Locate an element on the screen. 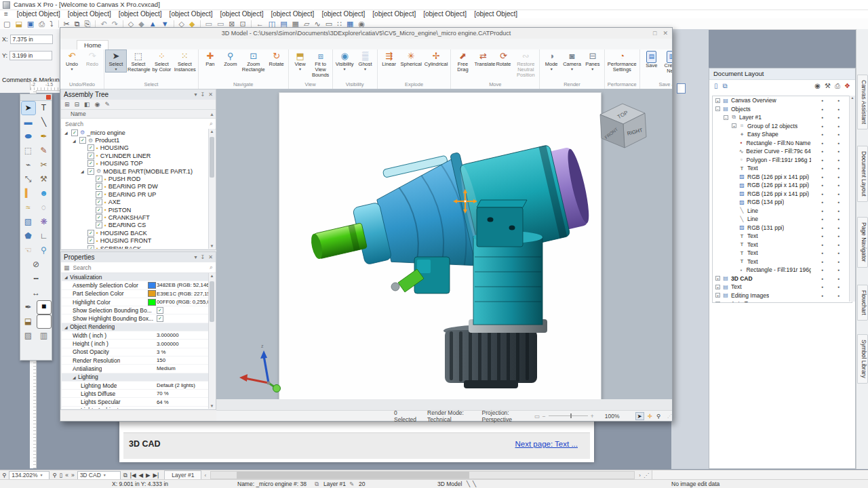 The height and width of the screenshot is (488, 868). column-header: Name ▲ is located at coordinates (138, 114).